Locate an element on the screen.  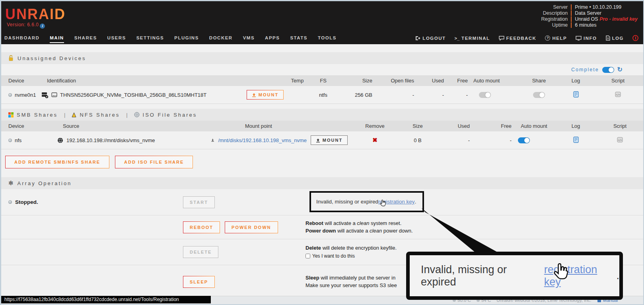
array-operation-header: ✻ Array Operation is located at coordinates (322, 183).